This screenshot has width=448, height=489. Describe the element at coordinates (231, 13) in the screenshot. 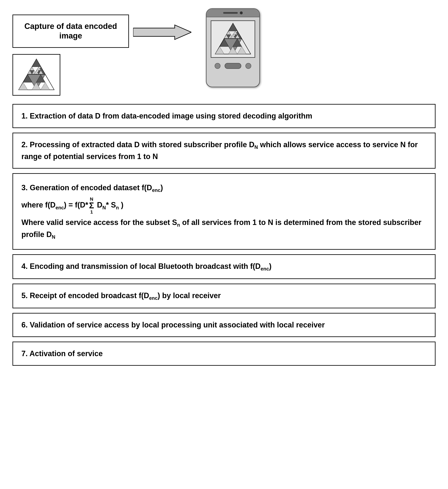

I see `device-speaker` at that location.